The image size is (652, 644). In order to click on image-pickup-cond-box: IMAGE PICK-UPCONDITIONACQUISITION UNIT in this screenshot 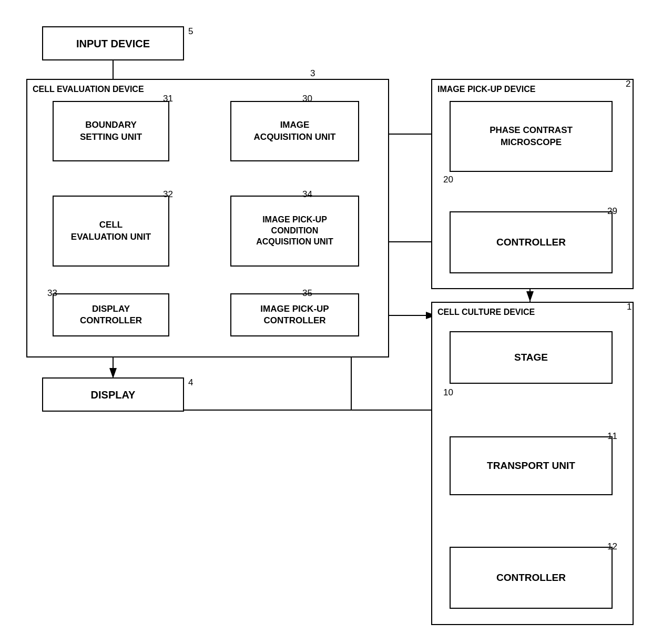, I will do `click(294, 231)`.